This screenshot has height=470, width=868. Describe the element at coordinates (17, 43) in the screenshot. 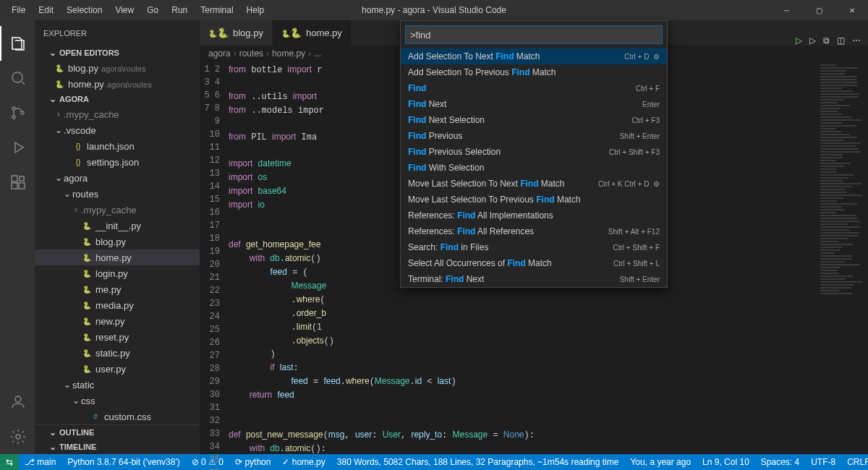

I see `files-icon` at that location.